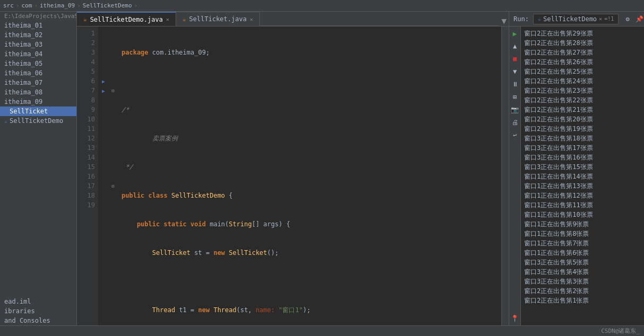 This screenshot has width=644, height=336. Describe the element at coordinates (504, 21) in the screenshot. I see `editor-scroll-indicator: ▼` at that location.